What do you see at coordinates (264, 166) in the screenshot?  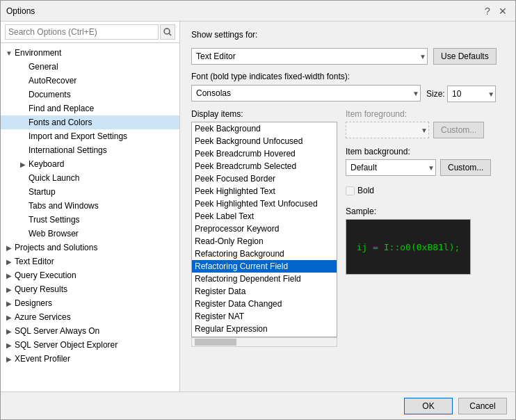 I see `list-item: Peek Breadcrumb Selected` at bounding box center [264, 166].